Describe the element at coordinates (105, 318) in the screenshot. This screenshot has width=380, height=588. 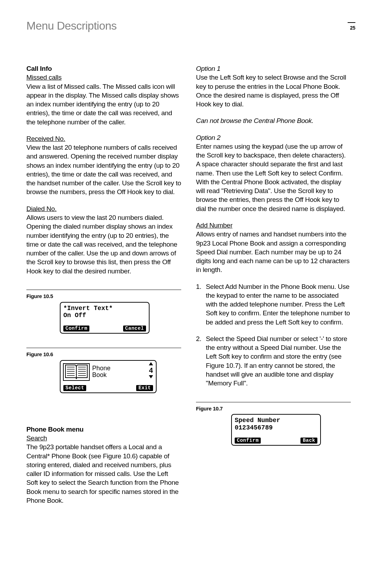
I see `figure-10-5-screen: *Invert Text* On Off Confirm Cancel` at that location.